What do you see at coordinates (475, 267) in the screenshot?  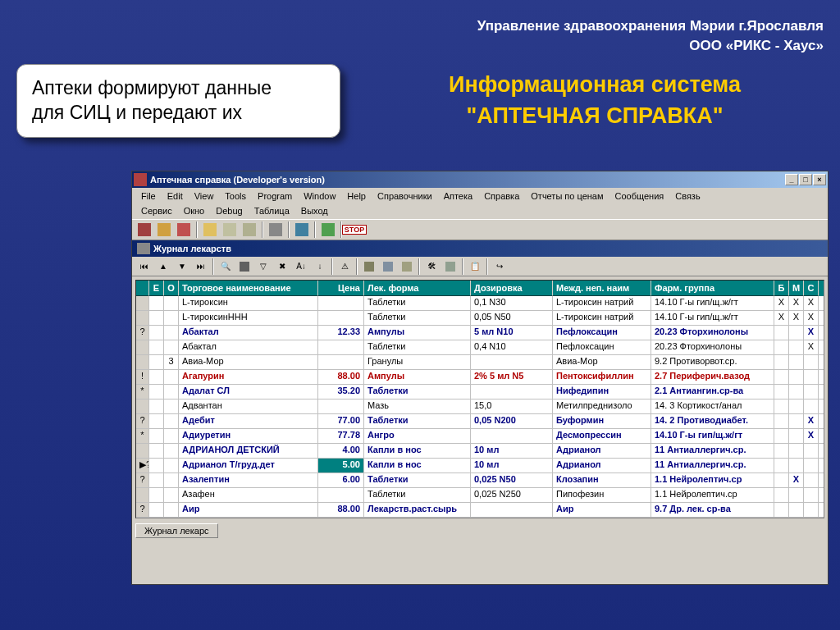 I see `copy-icon: 📋` at bounding box center [475, 267].